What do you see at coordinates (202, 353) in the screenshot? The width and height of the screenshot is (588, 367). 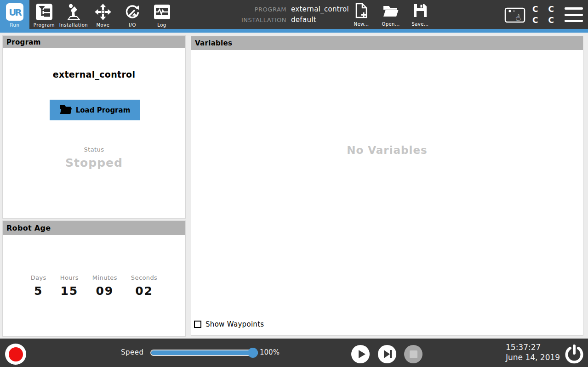 I see `speed-slider-fill` at bounding box center [202, 353].